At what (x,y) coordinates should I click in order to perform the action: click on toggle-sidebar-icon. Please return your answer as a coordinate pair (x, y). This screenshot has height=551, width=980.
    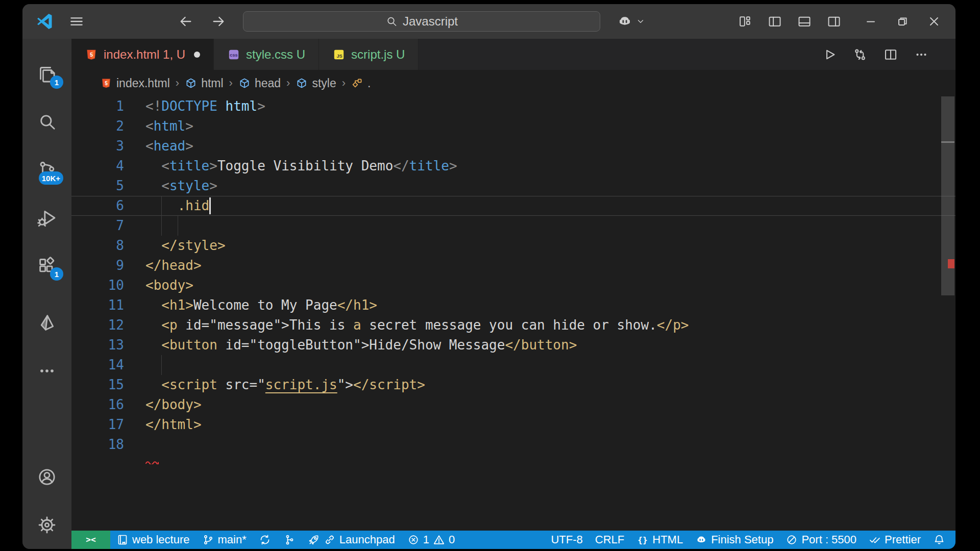
    Looking at the image, I should click on (775, 21).